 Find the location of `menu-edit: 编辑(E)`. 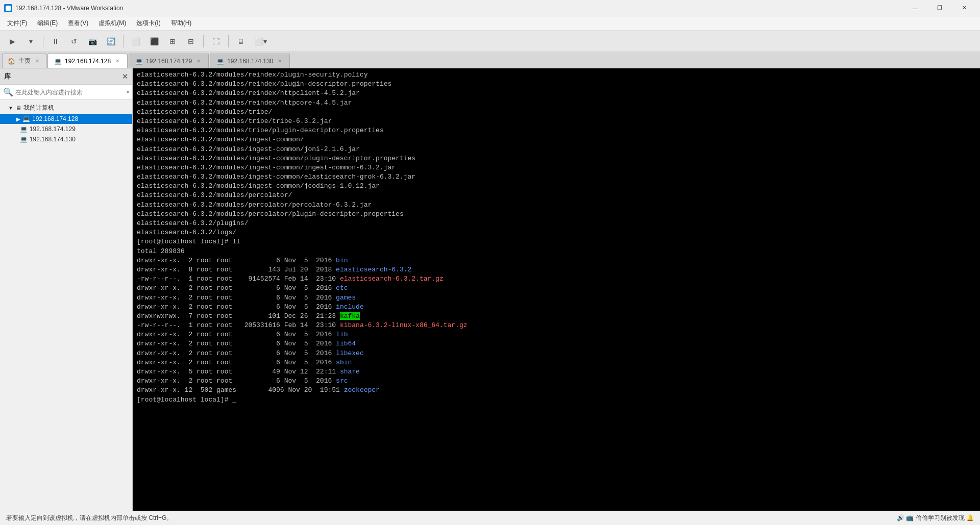

menu-edit: 编辑(E) is located at coordinates (47, 23).